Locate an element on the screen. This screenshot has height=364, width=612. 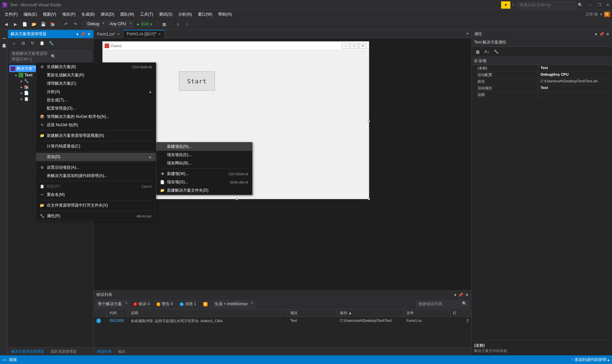
save-button: 💾 is located at coordinates (43, 24).